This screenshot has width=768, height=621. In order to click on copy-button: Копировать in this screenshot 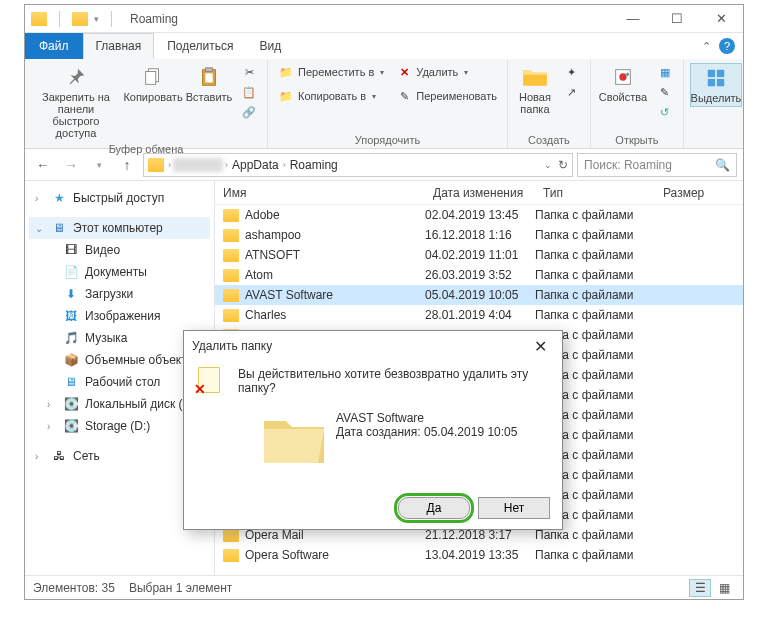, I will do `click(153, 84)`.